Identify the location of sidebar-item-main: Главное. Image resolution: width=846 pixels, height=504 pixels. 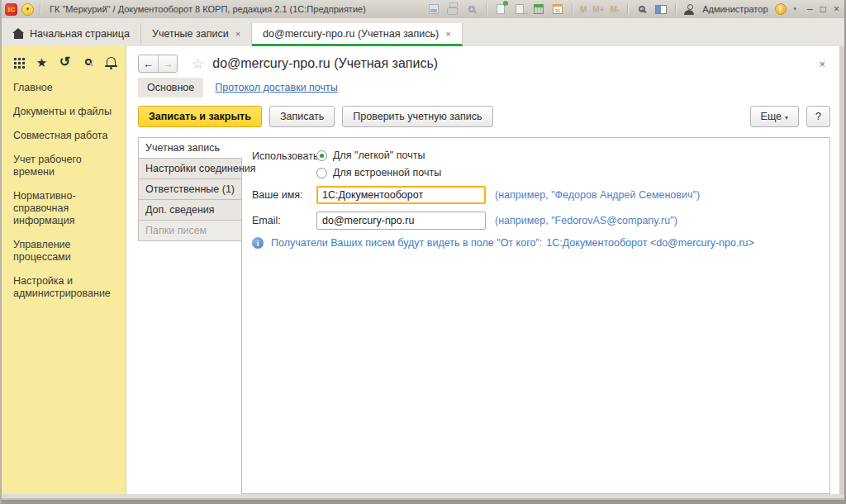
(64, 88).